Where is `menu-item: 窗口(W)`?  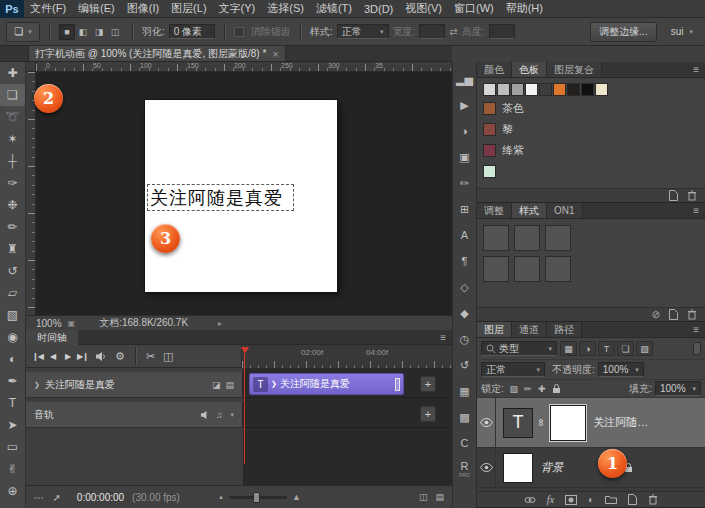 menu-item: 窗口(W) is located at coordinates (474, 8).